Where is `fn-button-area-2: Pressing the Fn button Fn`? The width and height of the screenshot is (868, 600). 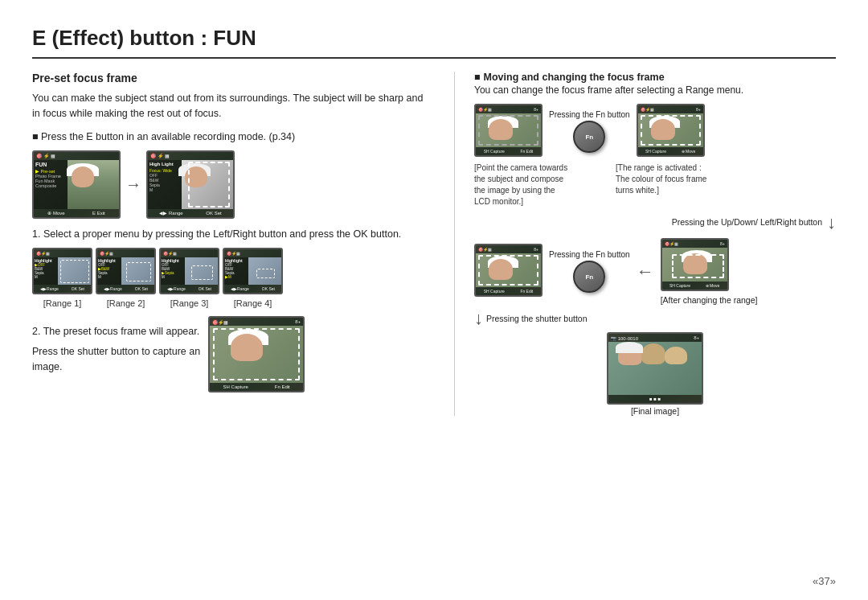
fn-button-area-2: Pressing the Fn button Fn is located at coordinates (590, 272).